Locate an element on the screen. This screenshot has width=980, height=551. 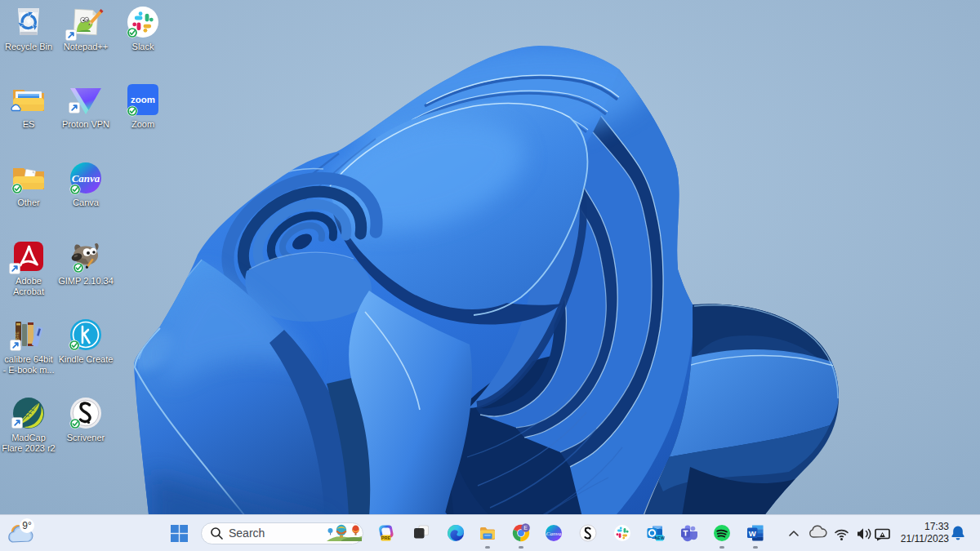
svg-text: NEW is located at coordinates (660, 538).